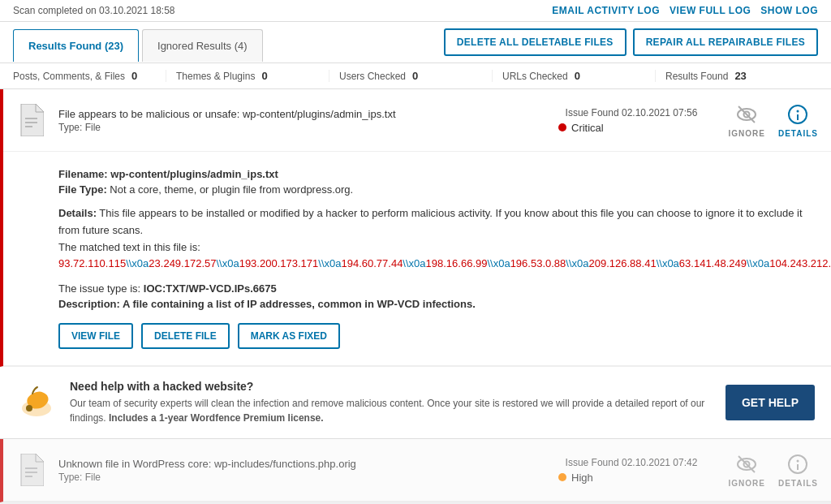  I want to click on help-desc: Our team of security experts will clean …, so click(391, 411).